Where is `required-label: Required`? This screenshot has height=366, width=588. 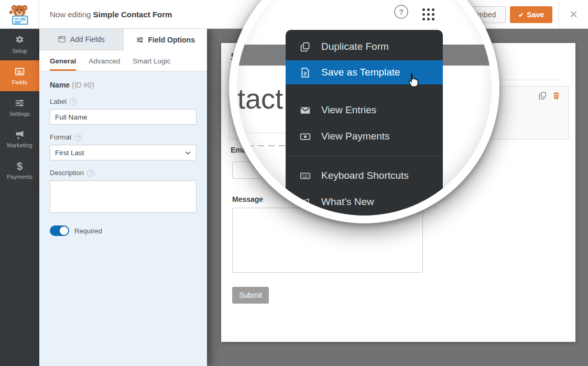 required-label: Required is located at coordinates (88, 231).